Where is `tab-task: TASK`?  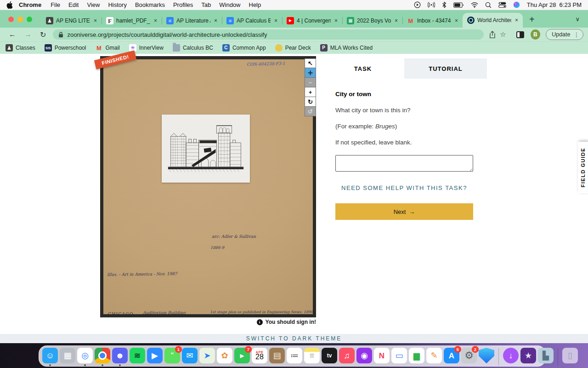
tab-task: TASK is located at coordinates (363, 69).